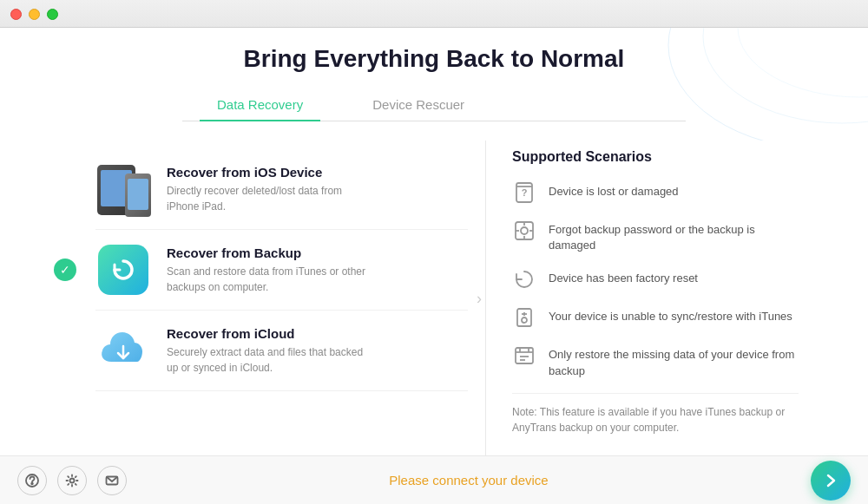  What do you see at coordinates (524, 317) in the screenshot?
I see `sync-restore-icon` at bounding box center [524, 317].